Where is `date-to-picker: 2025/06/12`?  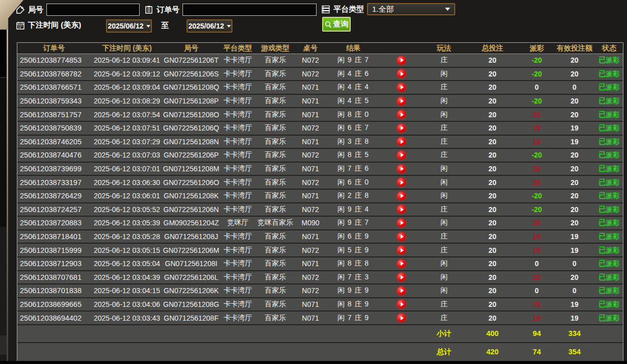 date-to-picker: 2025/06/12 is located at coordinates (210, 26).